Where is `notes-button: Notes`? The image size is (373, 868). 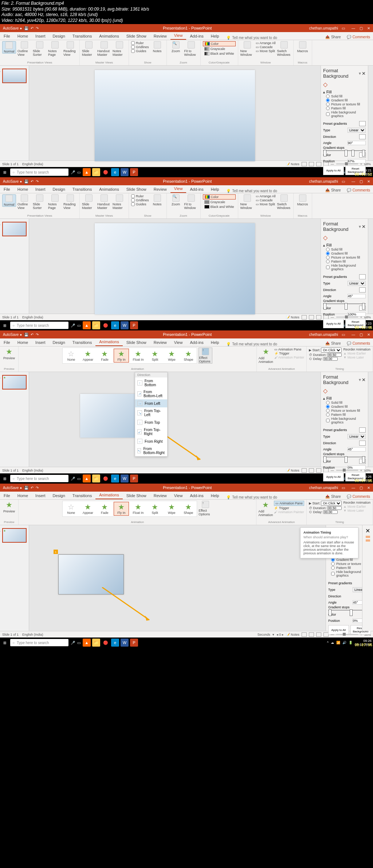 notes-button: Notes is located at coordinates (157, 47).